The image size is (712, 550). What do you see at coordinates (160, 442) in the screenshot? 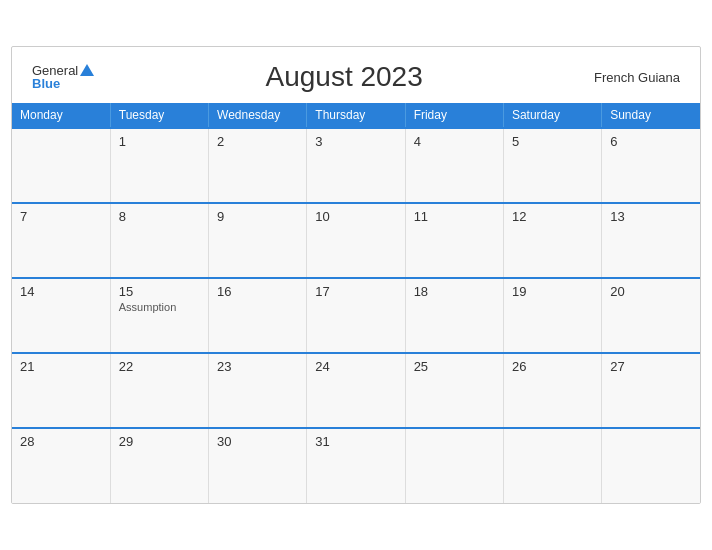
I see `day-number: 29` at bounding box center [160, 442].